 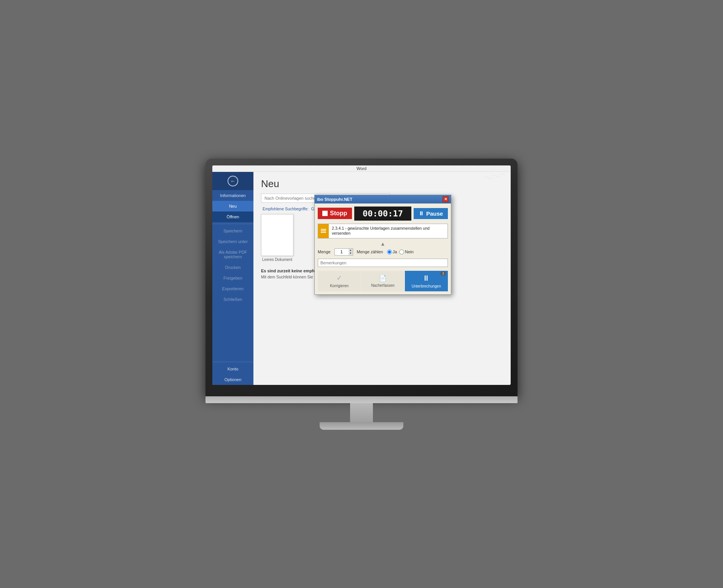 What do you see at coordinates (233, 206) in the screenshot?
I see `sidebar-item-neu: Neu` at bounding box center [233, 206].